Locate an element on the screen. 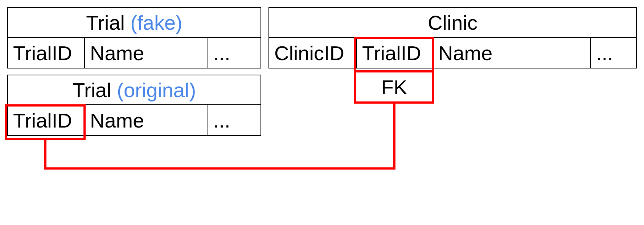 Image resolution: width=644 pixels, height=225 pixels. table-title-clinic: Clinic is located at coordinates (453, 23).